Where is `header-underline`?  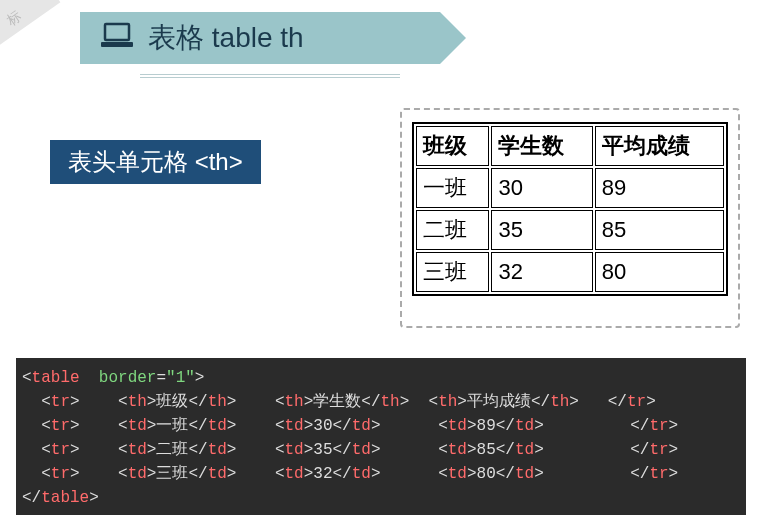
header-underline is located at coordinates (270, 76).